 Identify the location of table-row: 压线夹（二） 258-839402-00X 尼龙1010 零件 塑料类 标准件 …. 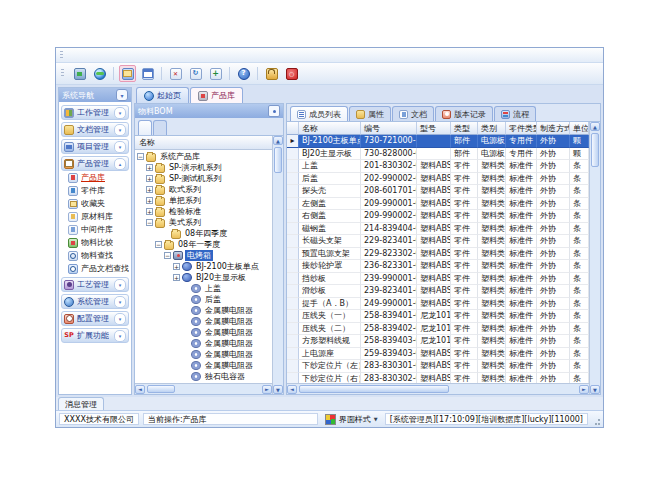
(438, 330).